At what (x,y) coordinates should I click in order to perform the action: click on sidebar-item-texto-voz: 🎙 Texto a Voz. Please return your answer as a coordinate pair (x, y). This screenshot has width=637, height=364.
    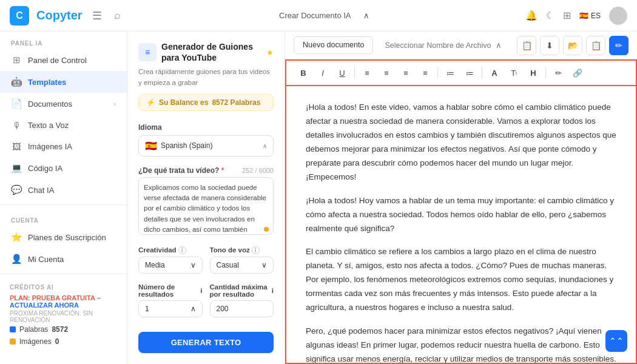
    Looking at the image, I should click on (63, 125).